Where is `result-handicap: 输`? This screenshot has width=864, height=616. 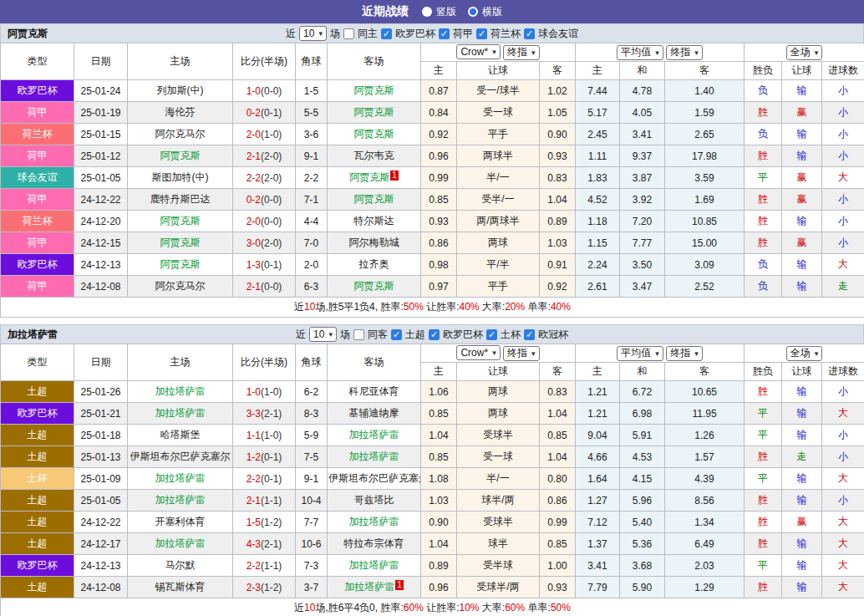 result-handicap: 输 is located at coordinates (802, 287).